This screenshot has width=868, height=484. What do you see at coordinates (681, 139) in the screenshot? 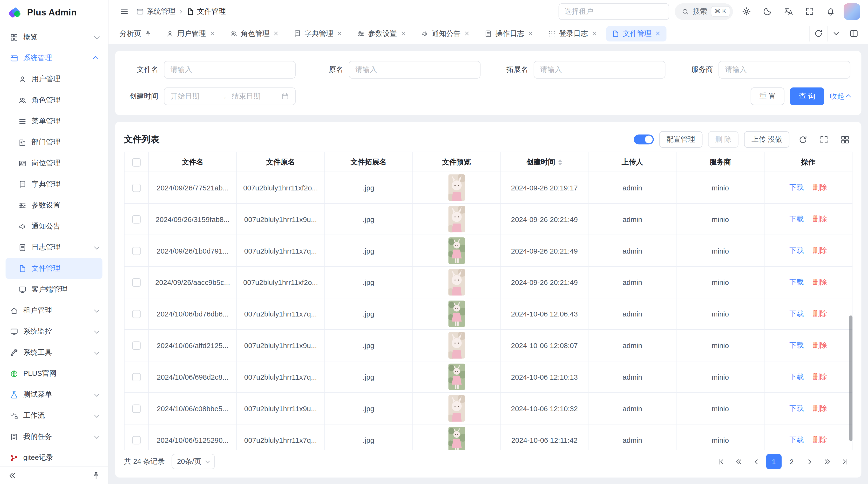
I see `config-management-button: 配置管理` at bounding box center [681, 139].